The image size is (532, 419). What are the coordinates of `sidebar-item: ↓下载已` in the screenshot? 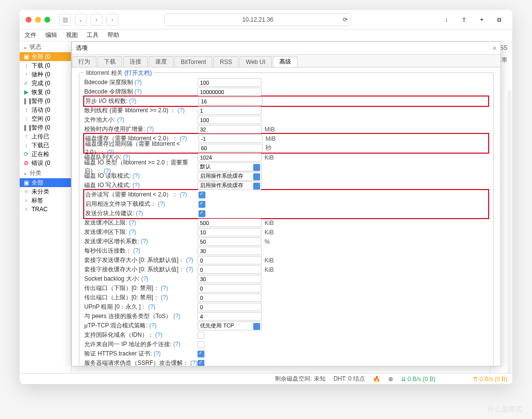 It's located at (45, 145).